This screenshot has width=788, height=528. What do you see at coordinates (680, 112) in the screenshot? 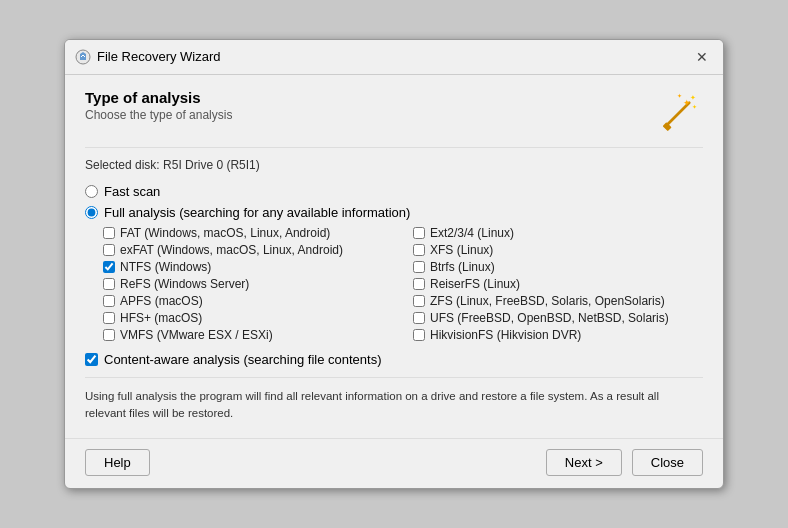
I see `wizard-wand-icon: ✦ ✦ ✦ ✦` at bounding box center [680, 112].